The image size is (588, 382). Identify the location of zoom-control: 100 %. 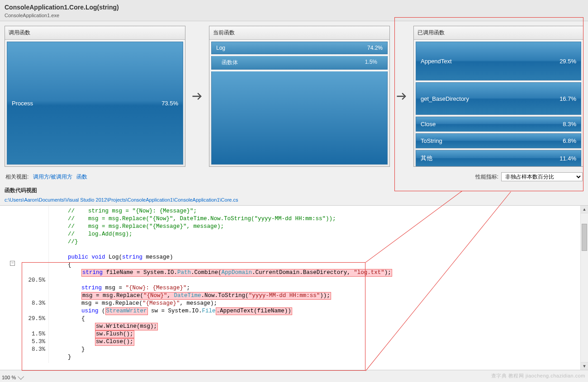
(12, 377).